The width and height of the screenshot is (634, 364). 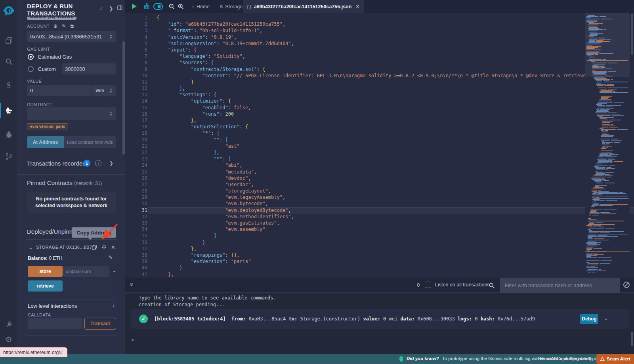 What do you see at coordinates (71, 36) in the screenshot?
I see `account-select: 0xA03...85ac4 (0.39866531531 ▲▼` at bounding box center [71, 36].